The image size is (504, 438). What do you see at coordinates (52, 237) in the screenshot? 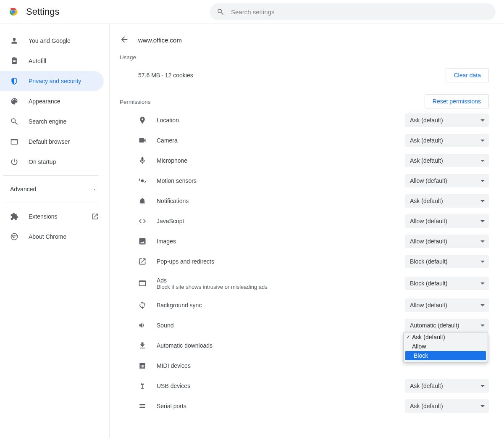
I see `sidebar-item-about-chrome: About Chrome` at bounding box center [52, 237].